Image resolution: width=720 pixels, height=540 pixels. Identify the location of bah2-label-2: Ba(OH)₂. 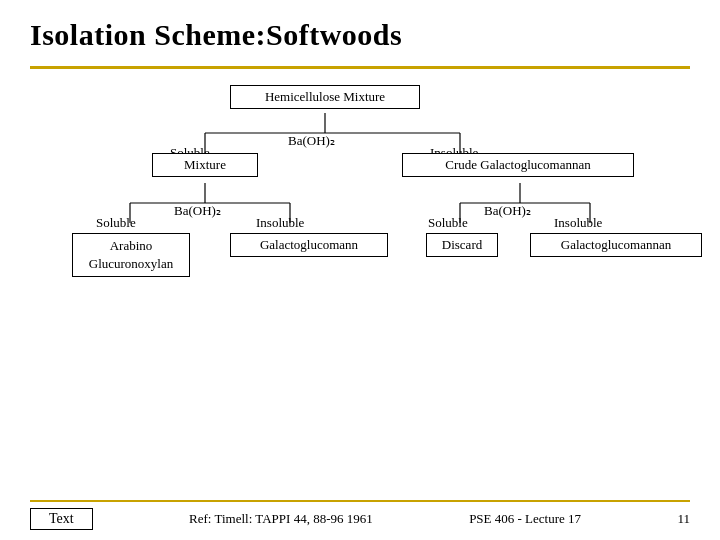
(198, 211).